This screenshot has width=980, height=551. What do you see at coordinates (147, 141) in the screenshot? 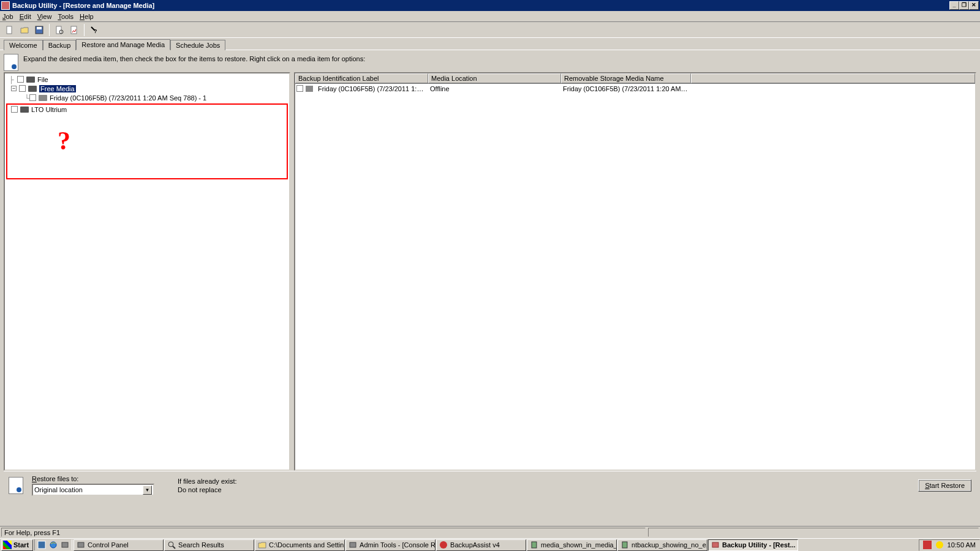
I see `annotation-box: LTO Ultrium ?` at bounding box center [147, 141].